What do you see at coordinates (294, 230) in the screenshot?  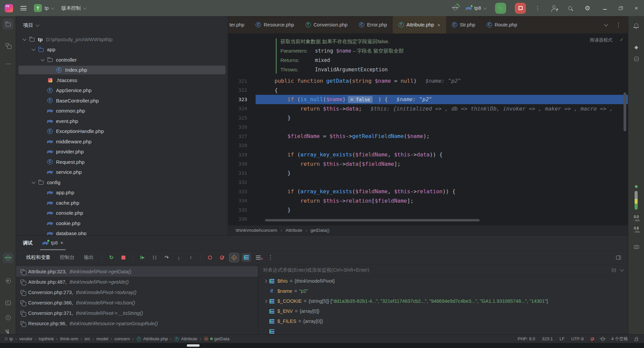 I see `breadcrumb-item: Attribute` at bounding box center [294, 230].